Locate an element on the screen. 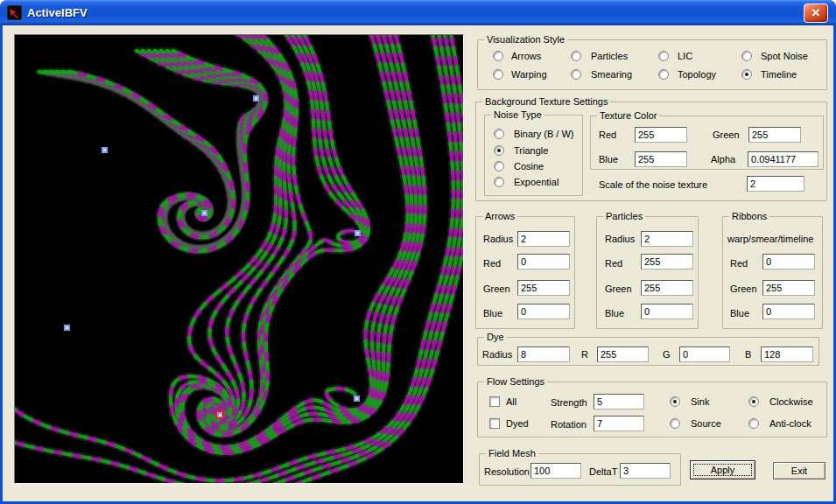 The height and width of the screenshot is (504, 836). dyed-checkbox is located at coordinates (495, 424).